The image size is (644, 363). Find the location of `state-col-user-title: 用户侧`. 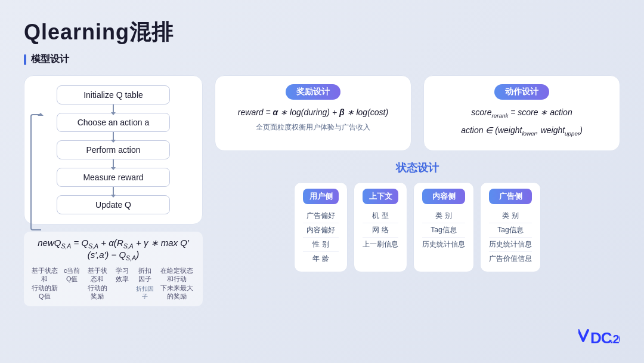

state-col-user-title: 用户侧 is located at coordinates (321, 196).